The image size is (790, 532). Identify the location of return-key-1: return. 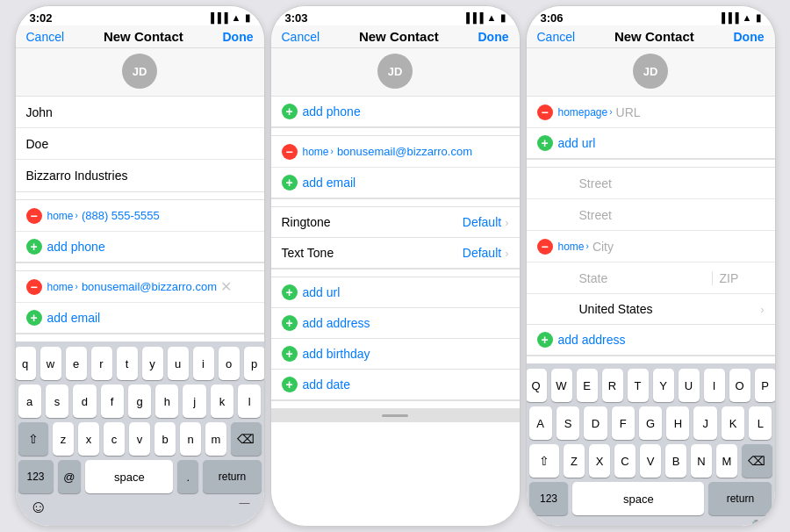
(232, 477).